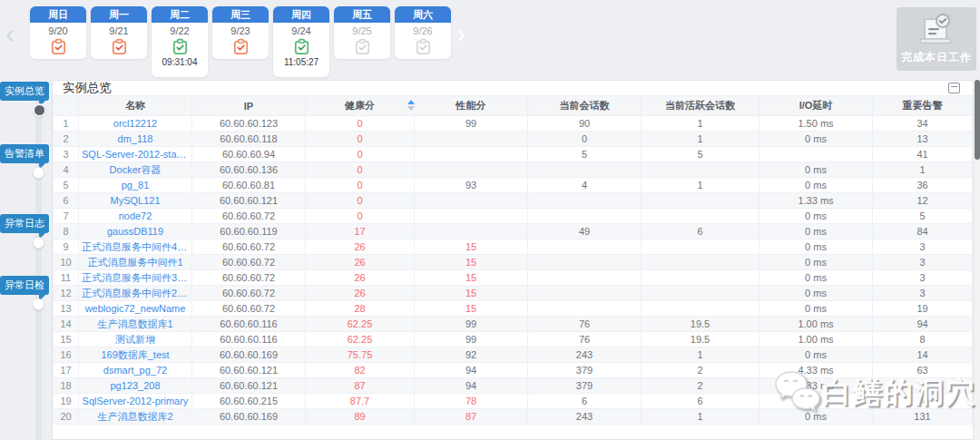 This screenshot has height=440, width=980. What do you see at coordinates (301, 42) in the screenshot?
I see `day-card: 周四 9/24 11:05:27` at bounding box center [301, 42].